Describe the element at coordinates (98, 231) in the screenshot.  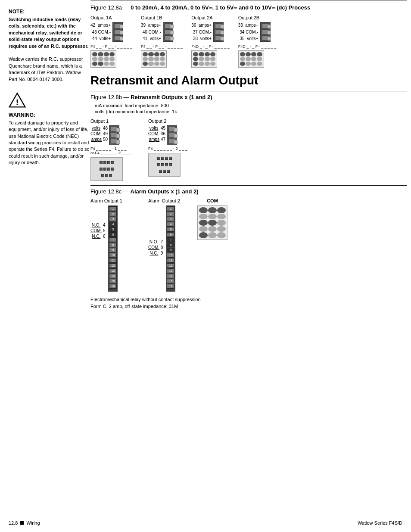
I see `alarm-1-com-label: COM. 5` at that location.